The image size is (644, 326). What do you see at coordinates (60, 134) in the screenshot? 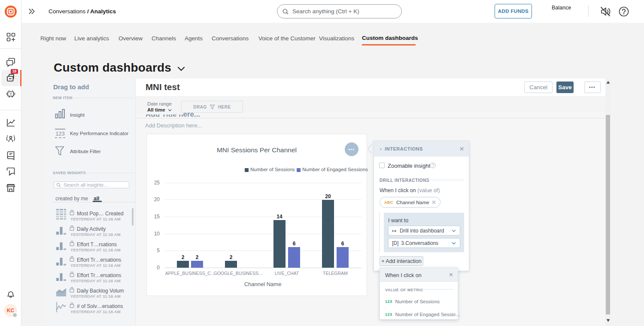
I see `svg-text: 123` at bounding box center [60, 134].